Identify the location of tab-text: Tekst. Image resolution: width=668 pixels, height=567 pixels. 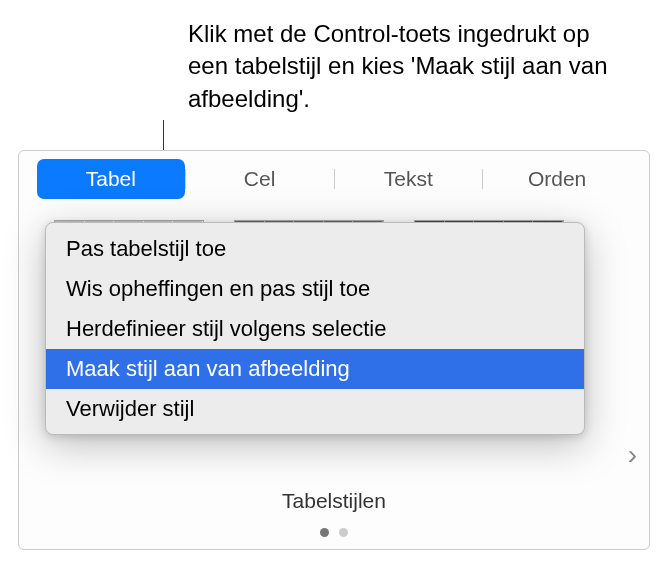
(409, 179).